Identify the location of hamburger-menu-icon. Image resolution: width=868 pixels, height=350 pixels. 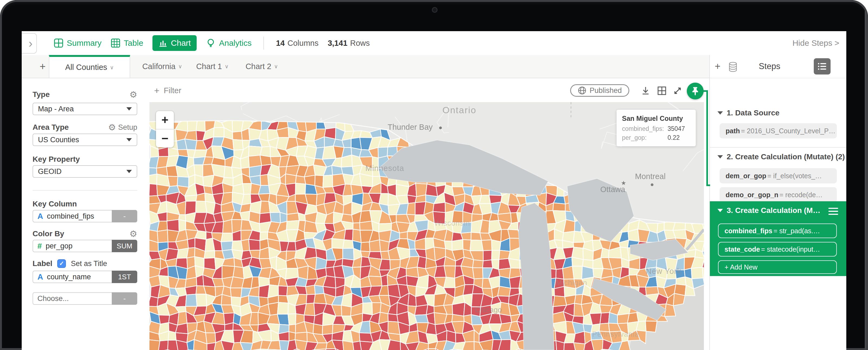
(833, 211).